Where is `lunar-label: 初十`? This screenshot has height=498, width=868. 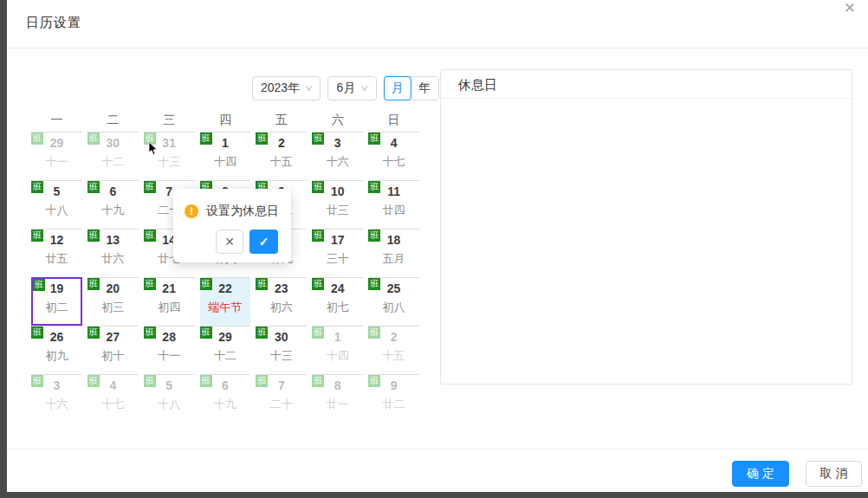
lunar-label: 初十 is located at coordinates (113, 356).